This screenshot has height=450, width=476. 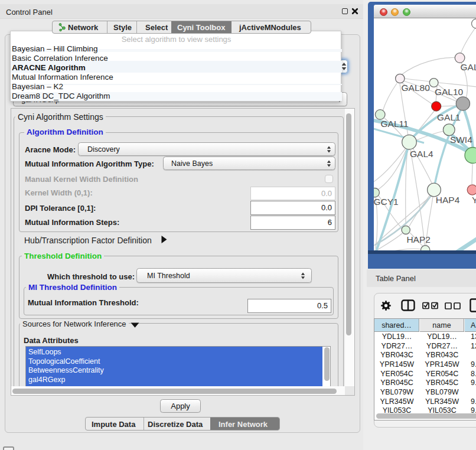 I want to click on svg-text: GAL7, so click(x=468, y=67).